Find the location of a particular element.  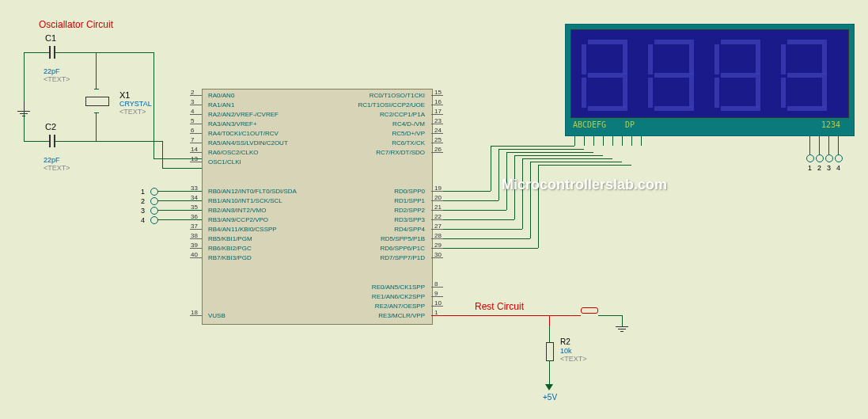

display-label-dp: DP is located at coordinates (630, 125).